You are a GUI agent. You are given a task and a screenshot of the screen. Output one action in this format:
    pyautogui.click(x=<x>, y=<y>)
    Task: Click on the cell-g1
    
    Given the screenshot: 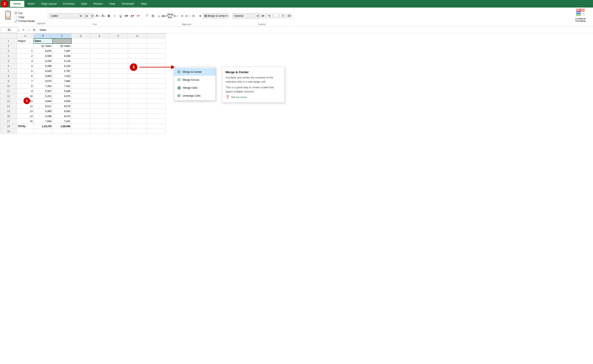 What is the action you would take?
    pyautogui.click(x=137, y=41)
    